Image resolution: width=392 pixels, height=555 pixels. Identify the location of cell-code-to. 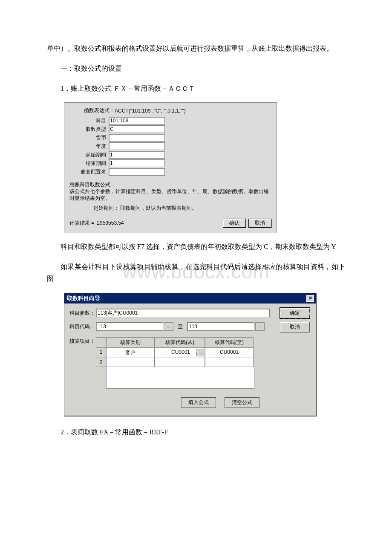
(229, 362).